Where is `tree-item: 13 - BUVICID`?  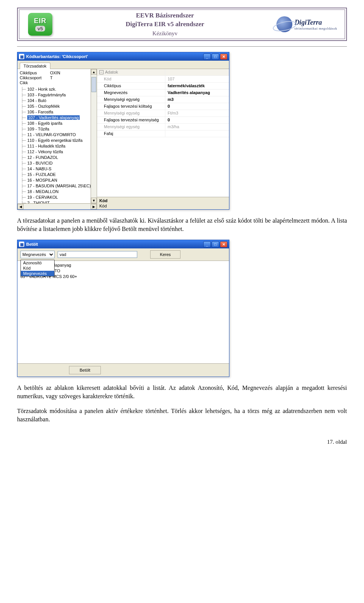 tree-item: 13 - BUVICID is located at coordinates (58, 163).